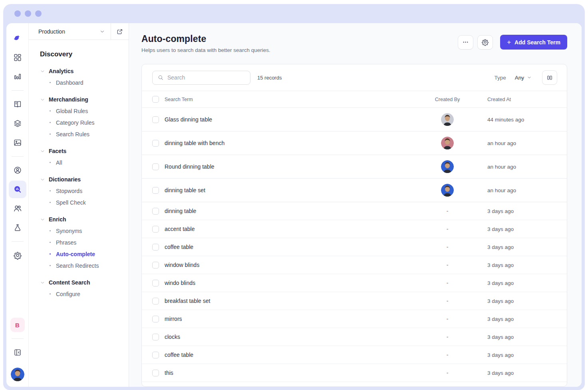 The height and width of the screenshot is (390, 588). What do you see at coordinates (354, 229) in the screenshot?
I see `table-row: accent table - 3 days ago` at bounding box center [354, 229].